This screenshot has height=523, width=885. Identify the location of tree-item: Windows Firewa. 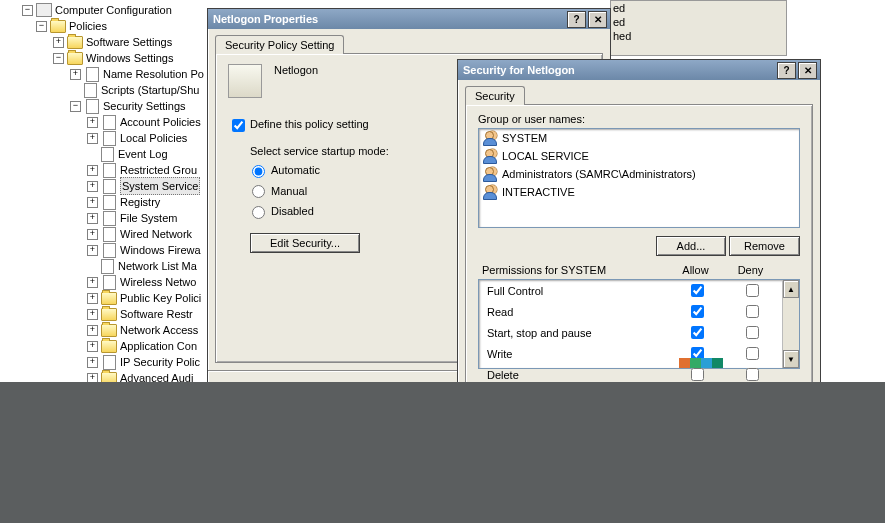
(160, 250).